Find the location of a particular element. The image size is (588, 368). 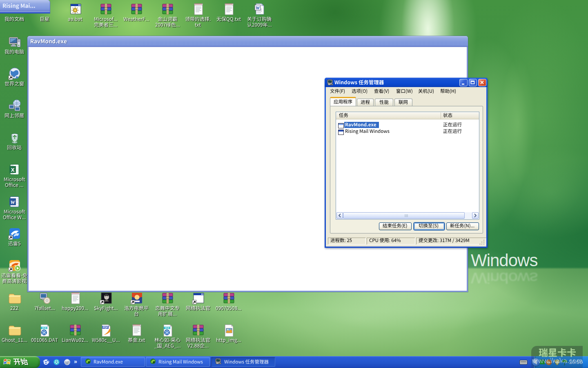

svg-text: X is located at coordinates (13, 170).